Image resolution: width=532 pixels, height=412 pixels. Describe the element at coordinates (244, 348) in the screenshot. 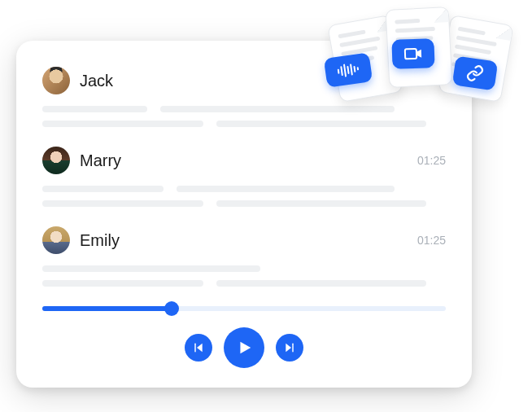

I see `play-icon` at that location.